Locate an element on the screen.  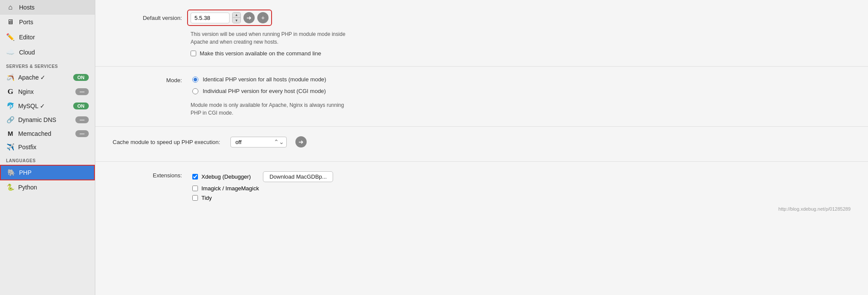
version-go-button: ➜ is located at coordinates (249, 18).